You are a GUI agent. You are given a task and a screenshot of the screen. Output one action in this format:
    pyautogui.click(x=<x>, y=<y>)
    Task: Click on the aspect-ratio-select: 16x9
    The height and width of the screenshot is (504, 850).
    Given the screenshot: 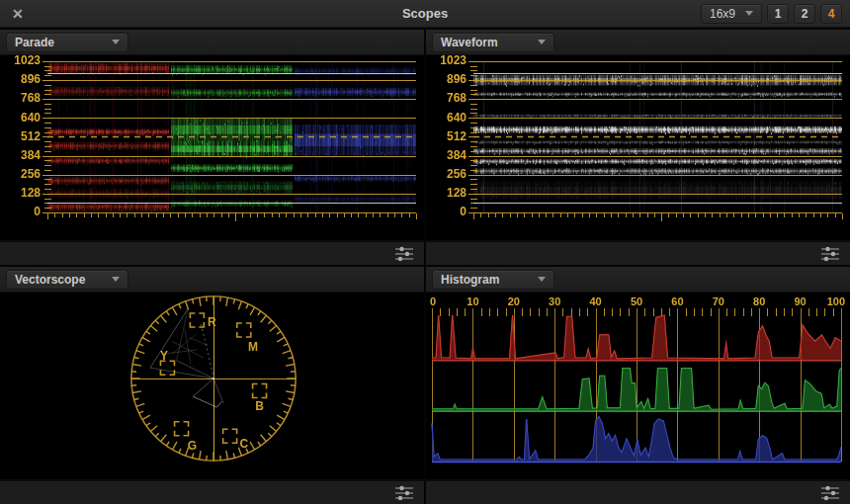 What is the action you would take?
    pyautogui.click(x=731, y=14)
    